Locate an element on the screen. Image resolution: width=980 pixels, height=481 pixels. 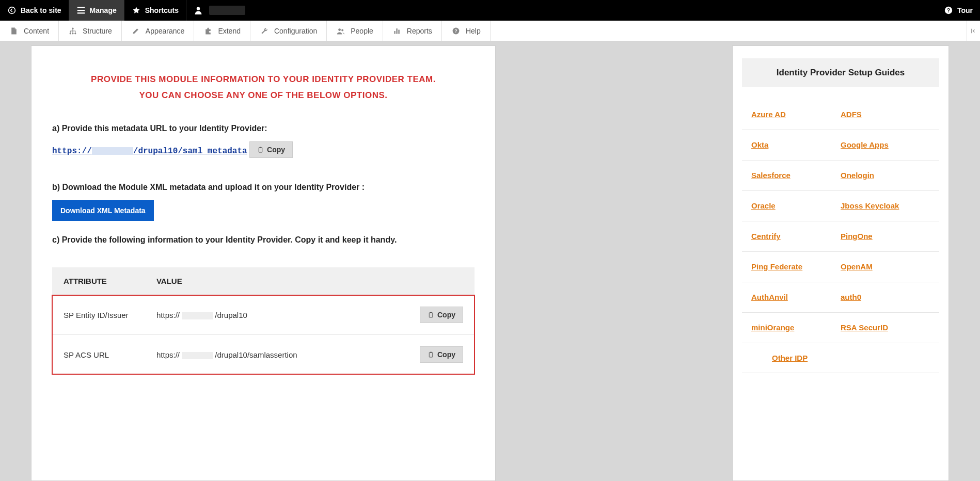
toolbar-orientation-toggle is located at coordinates (973, 31).